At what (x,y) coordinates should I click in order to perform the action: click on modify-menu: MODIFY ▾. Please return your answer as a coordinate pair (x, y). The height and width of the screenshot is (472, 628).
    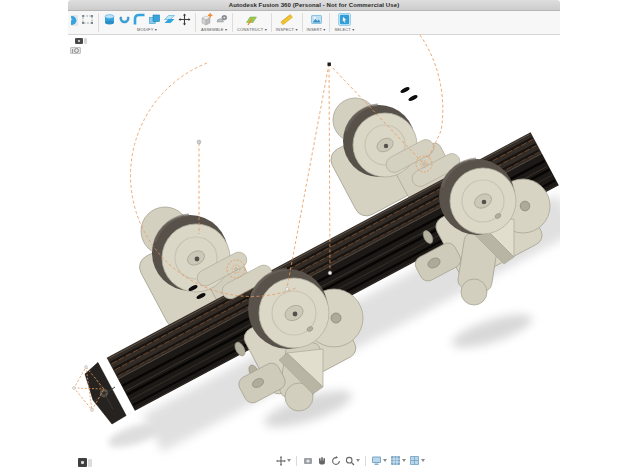
    Looking at the image, I should click on (147, 30).